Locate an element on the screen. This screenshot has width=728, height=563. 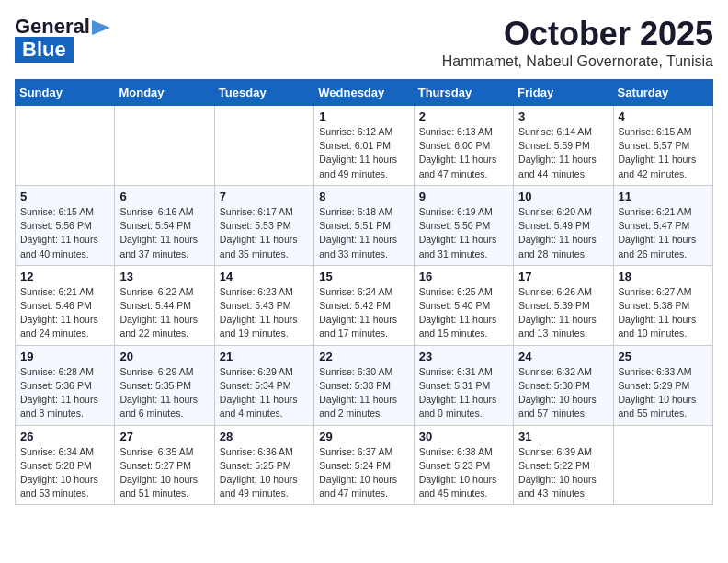
table-row: 25 Sunrise: 6:33 AMSunset: 5:29 PMDaylig… is located at coordinates (663, 385).